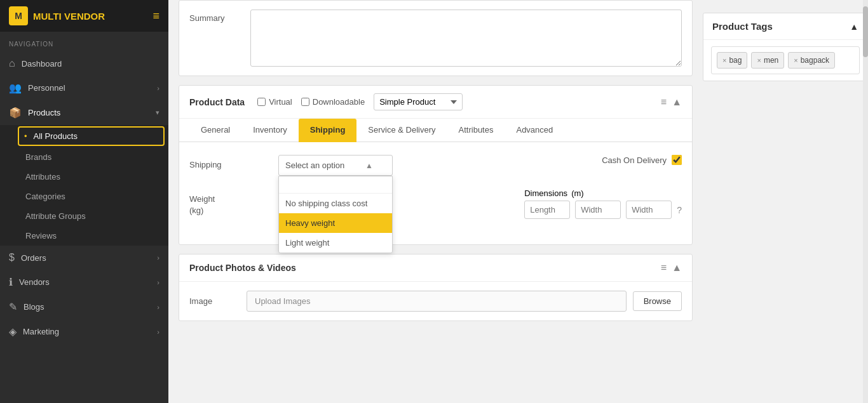 This screenshot has width=868, height=403. What do you see at coordinates (227, 202) in the screenshot?
I see `weight-form-label: Weight (kg)` at bounding box center [227, 202].